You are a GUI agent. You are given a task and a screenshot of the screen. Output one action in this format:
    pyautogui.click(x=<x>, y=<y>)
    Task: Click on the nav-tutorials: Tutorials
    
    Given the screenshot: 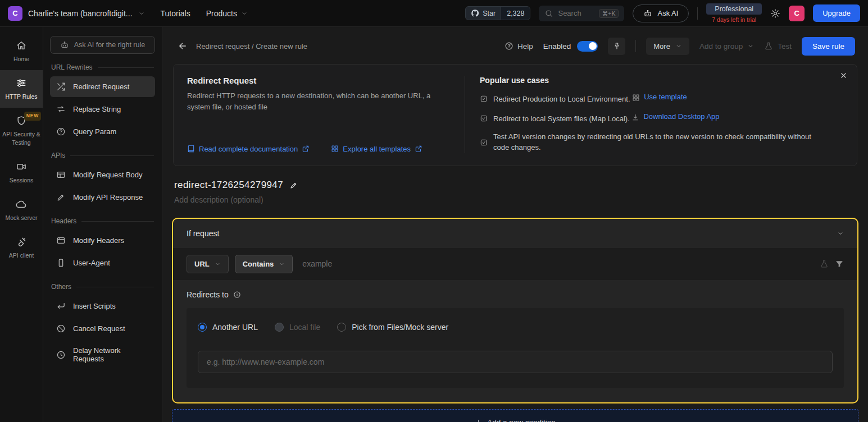 What is the action you would take?
    pyautogui.click(x=175, y=13)
    